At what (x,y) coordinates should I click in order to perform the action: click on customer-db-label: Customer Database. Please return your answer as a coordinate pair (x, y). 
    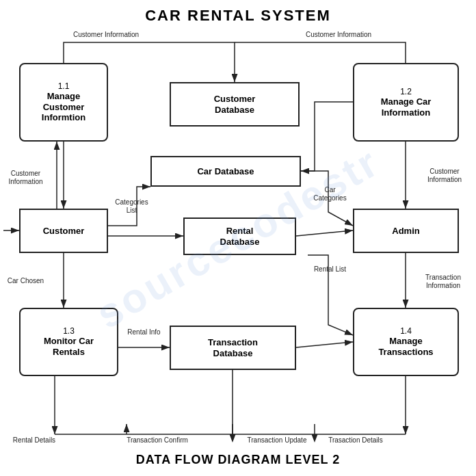
    Looking at the image, I should click on (235, 104).